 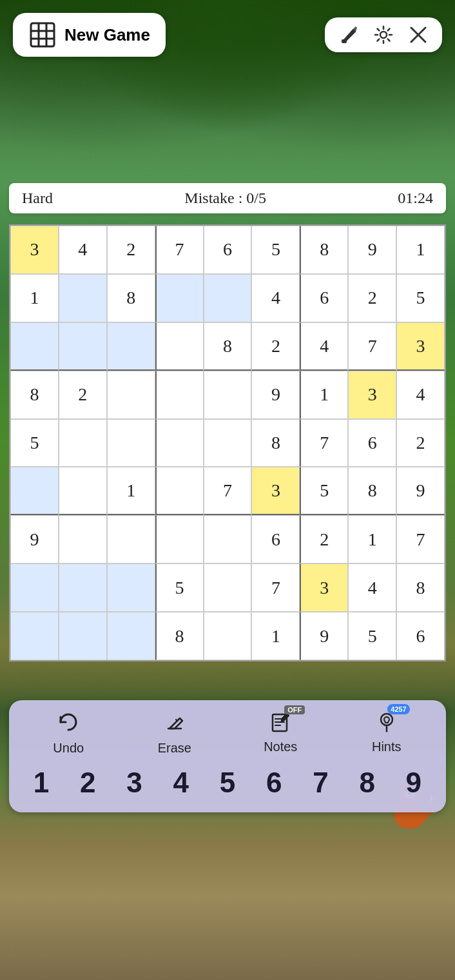 I want to click on hints-button: 4257 Hints, so click(x=387, y=733).